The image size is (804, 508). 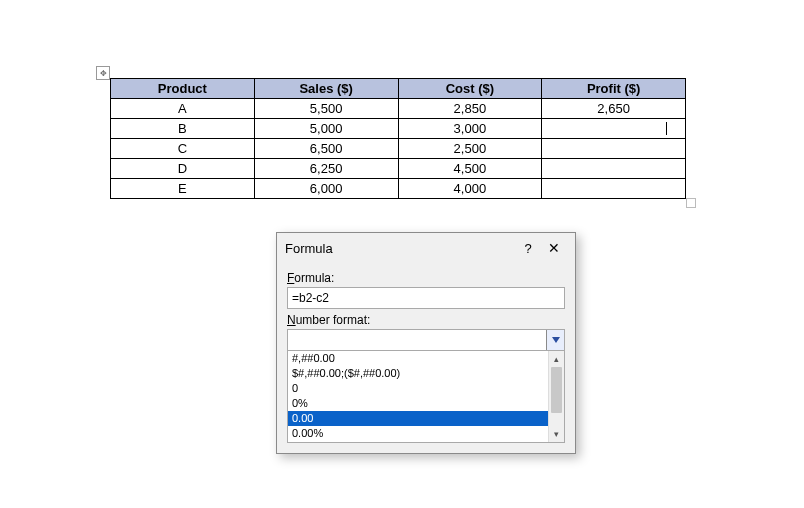 What do you see at coordinates (183, 89) in the screenshot?
I see `col-header-product: Product` at bounding box center [183, 89].